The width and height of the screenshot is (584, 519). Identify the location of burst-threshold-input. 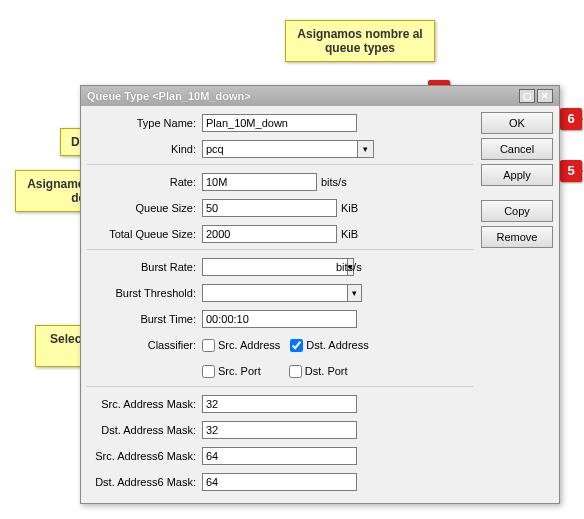
(275, 293).